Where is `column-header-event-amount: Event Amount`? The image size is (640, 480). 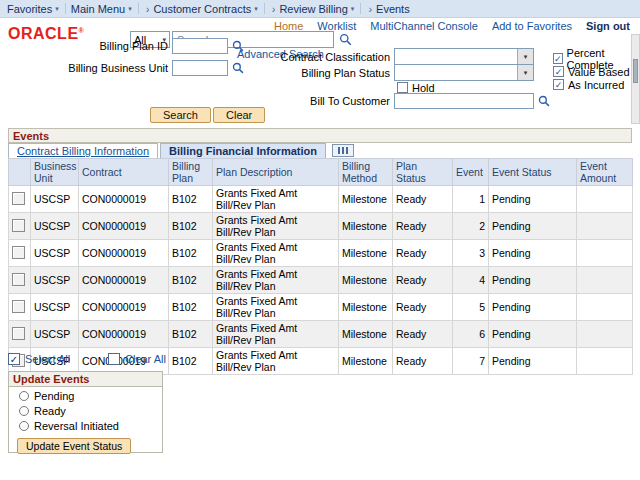
column-header-event-amount: Event Amount is located at coordinates (605, 172).